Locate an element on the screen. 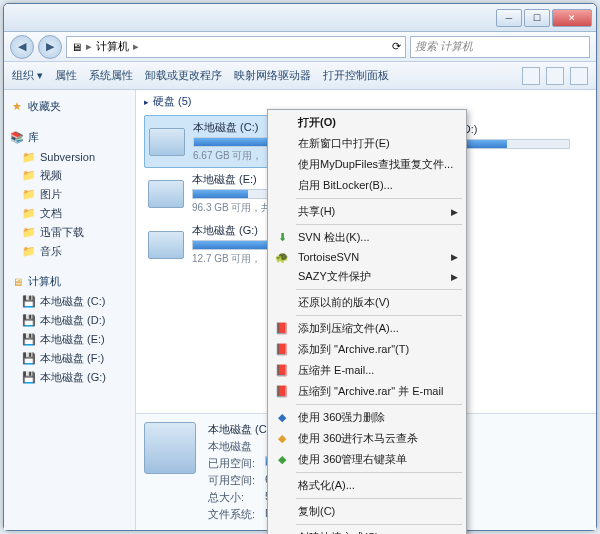  close-button: ✕ is located at coordinates (572, 18).